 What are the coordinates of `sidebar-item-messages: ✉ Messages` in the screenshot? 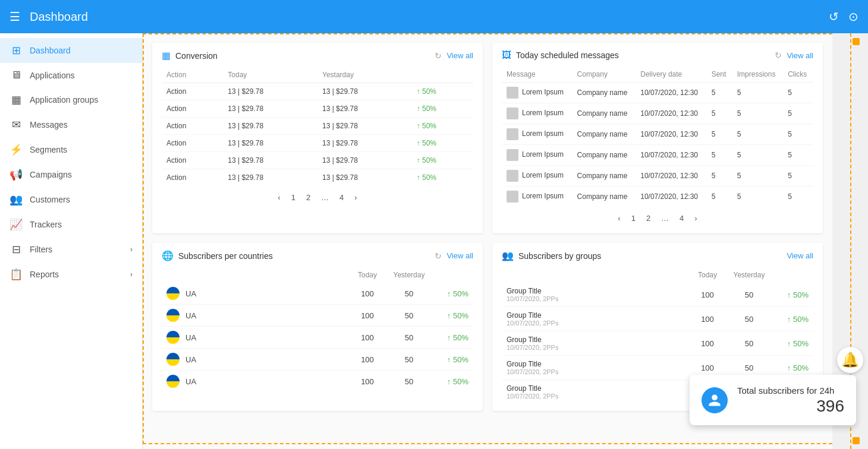 It's located at (71, 125).